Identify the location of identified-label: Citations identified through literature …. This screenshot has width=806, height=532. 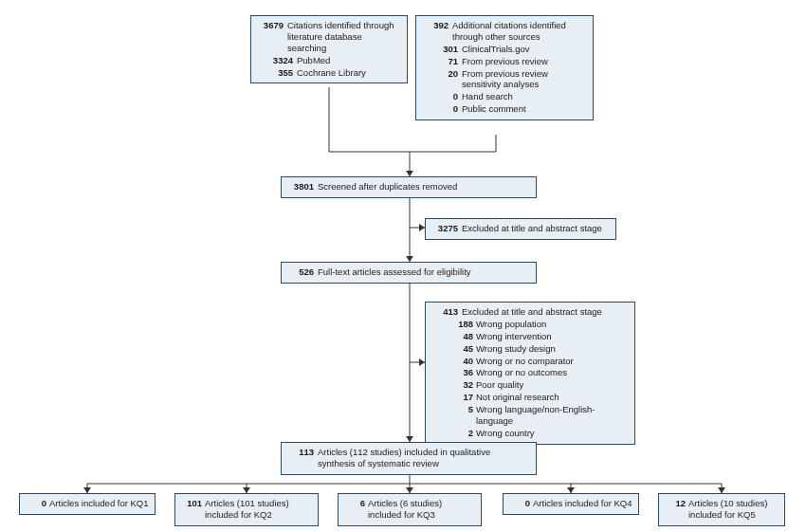
(344, 37).